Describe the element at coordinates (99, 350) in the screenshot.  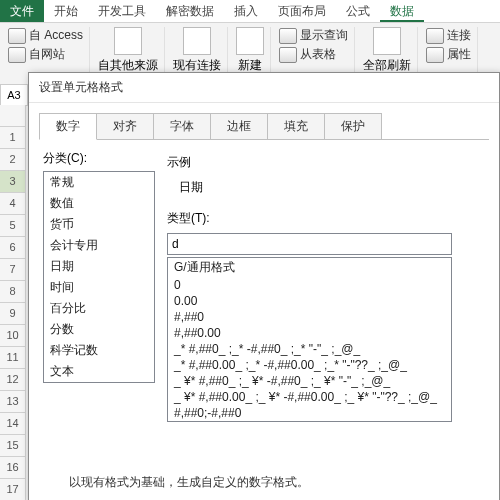
I see `category-item: 科学记数` at that location.